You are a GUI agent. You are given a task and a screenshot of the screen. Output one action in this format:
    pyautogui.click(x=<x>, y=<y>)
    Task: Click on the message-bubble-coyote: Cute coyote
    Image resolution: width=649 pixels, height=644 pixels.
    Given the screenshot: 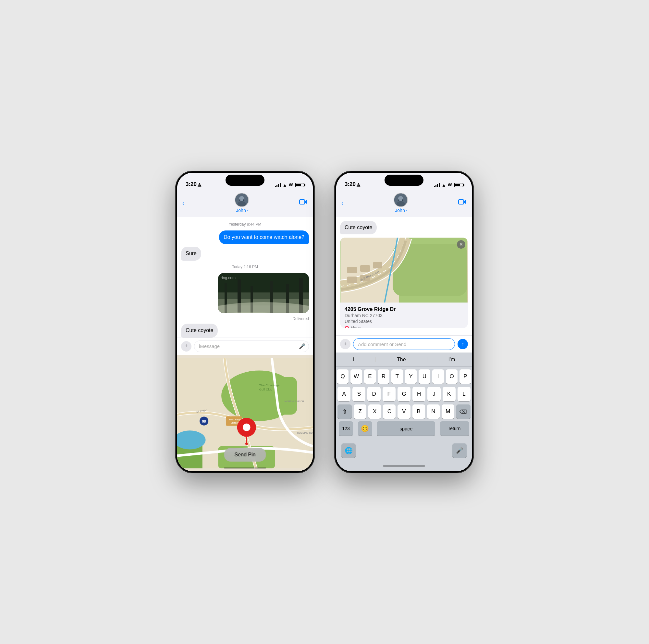 What is the action you would take?
    pyautogui.click(x=200, y=331)
    